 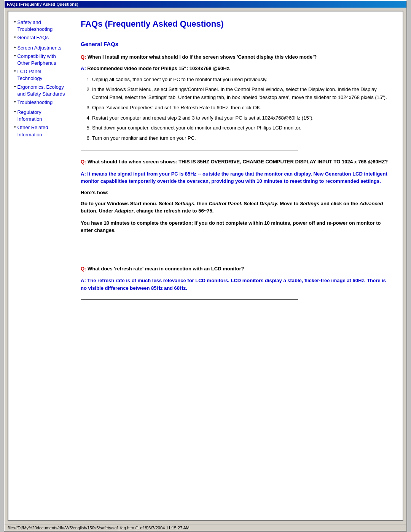 I want to click on question-2: Q: What should I do when screen shows: T…, so click(x=236, y=162).